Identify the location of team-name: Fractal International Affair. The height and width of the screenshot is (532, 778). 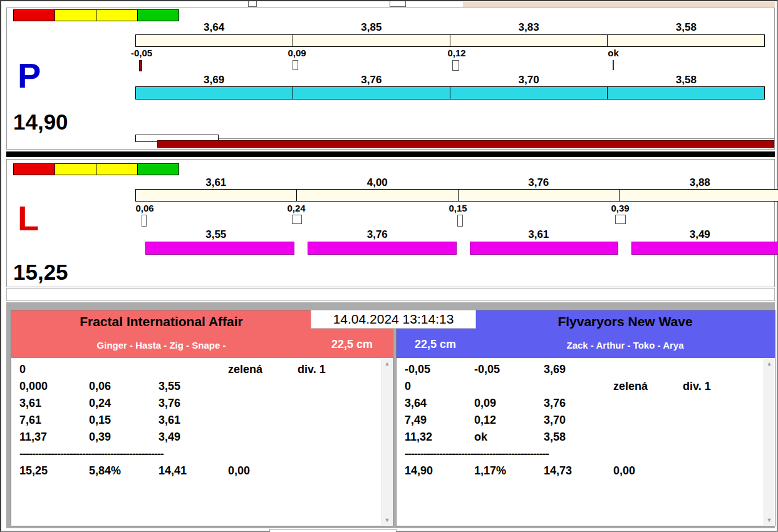
(162, 322).